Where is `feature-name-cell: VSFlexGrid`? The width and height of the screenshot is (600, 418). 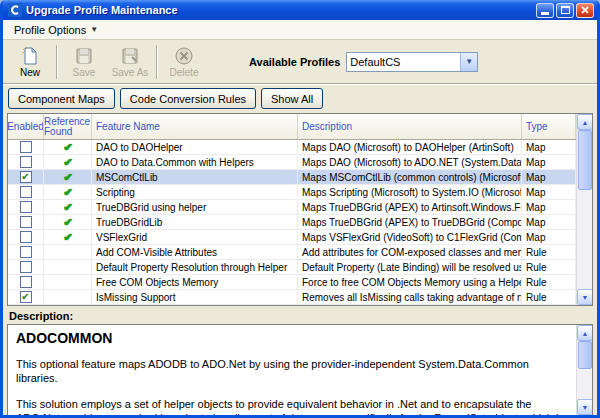 feature-name-cell: VSFlexGrid is located at coordinates (195, 237).